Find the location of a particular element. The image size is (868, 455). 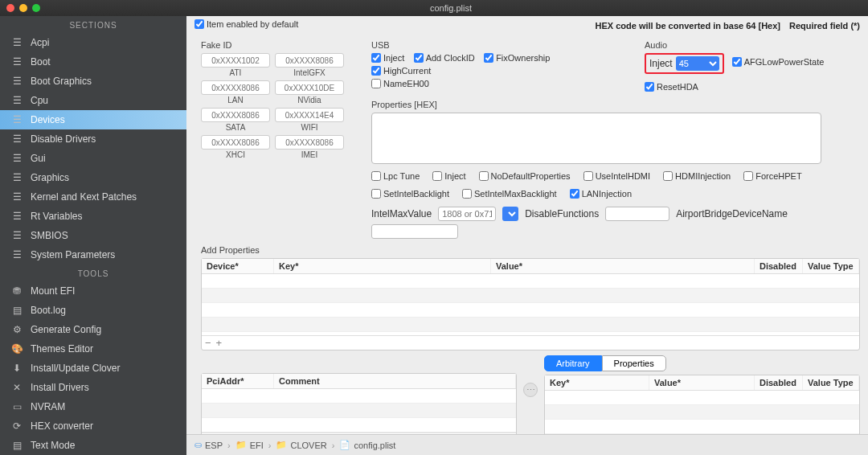

audio-inject-select: 45 is located at coordinates (698, 64).